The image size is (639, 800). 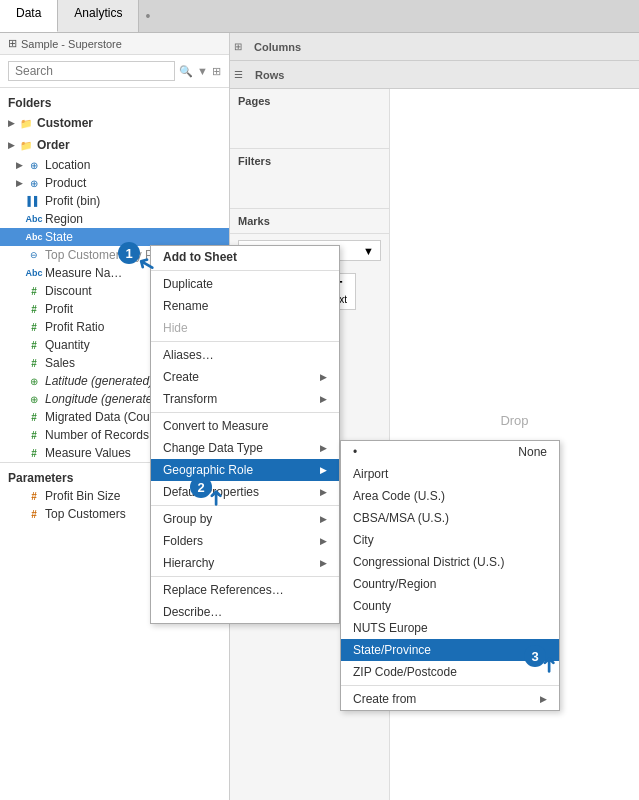 What do you see at coordinates (245, 541) in the screenshot?
I see `menu-item-folders: Folders▶` at bounding box center [245, 541].